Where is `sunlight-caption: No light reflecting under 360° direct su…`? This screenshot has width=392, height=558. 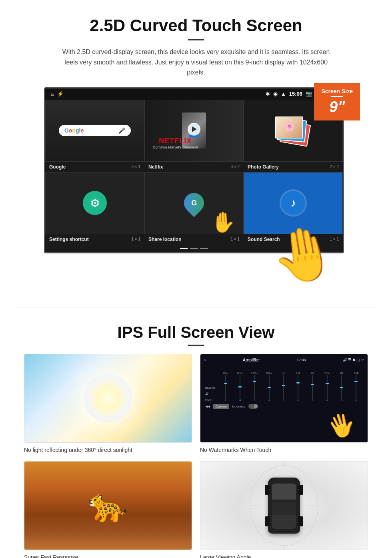
sunlight-caption: No light reflecting under 360° direct su… is located at coordinates (108, 448).